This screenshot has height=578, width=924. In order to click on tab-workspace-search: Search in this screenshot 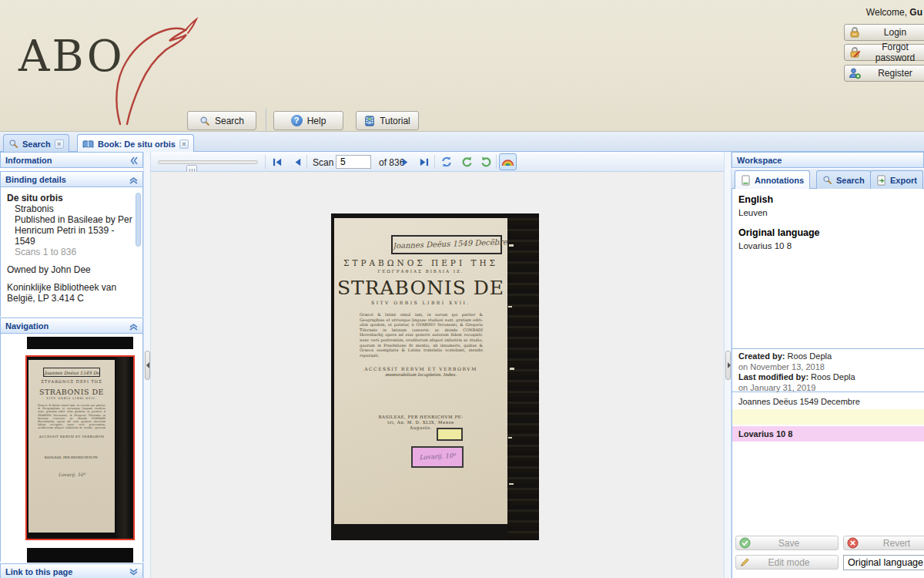, I will do `click(844, 180)`.